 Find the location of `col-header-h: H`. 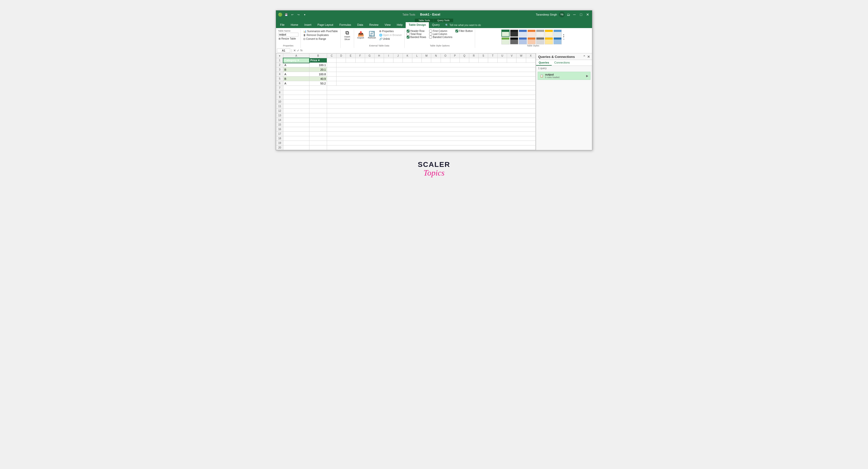

col-header-h: H is located at coordinates (379, 56).